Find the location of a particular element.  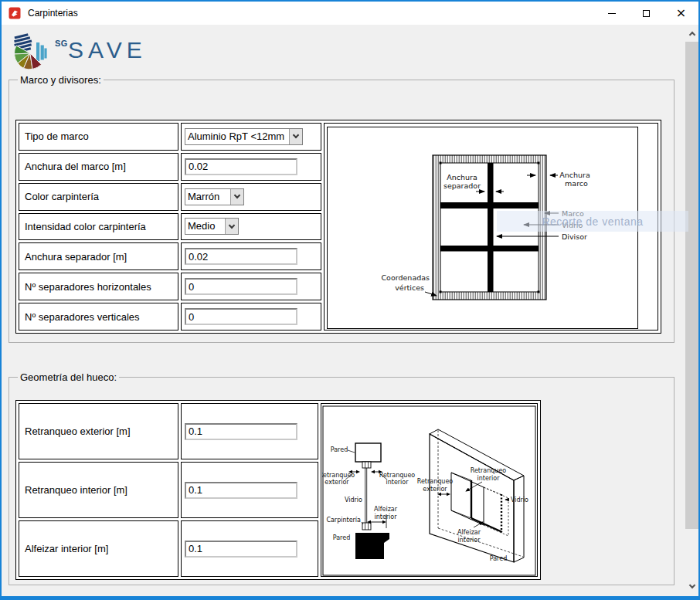

diagram-label: Coordenadas is located at coordinates (405, 278).